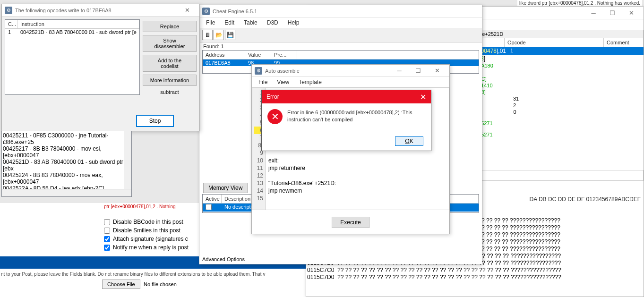 The image size is (644, 297). What do you see at coordinates (230, 35) in the screenshot?
I see `save-icon: 💾` at bounding box center [230, 35].